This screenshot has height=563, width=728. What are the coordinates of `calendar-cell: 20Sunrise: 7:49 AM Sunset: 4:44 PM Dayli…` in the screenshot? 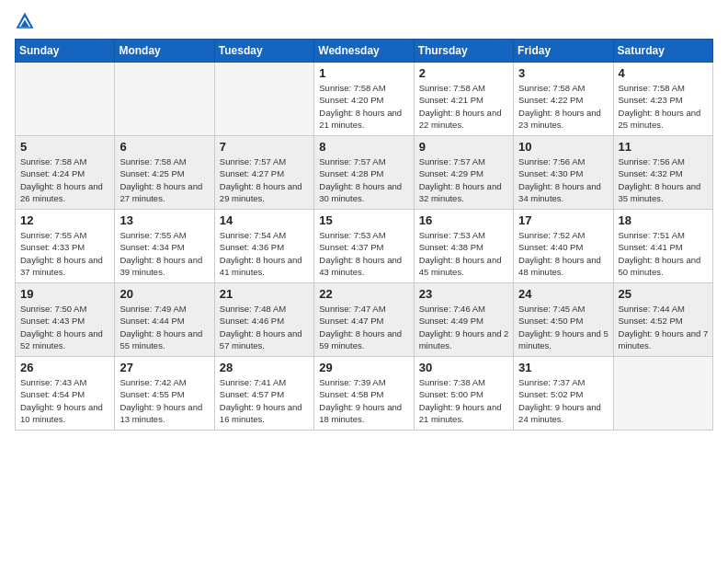 It's located at (165, 320).